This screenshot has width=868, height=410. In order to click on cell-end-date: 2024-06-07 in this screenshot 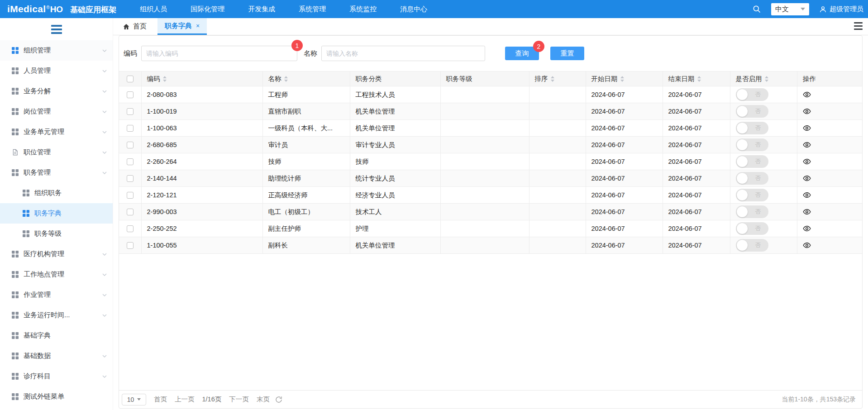, I will do `click(696, 212)`.